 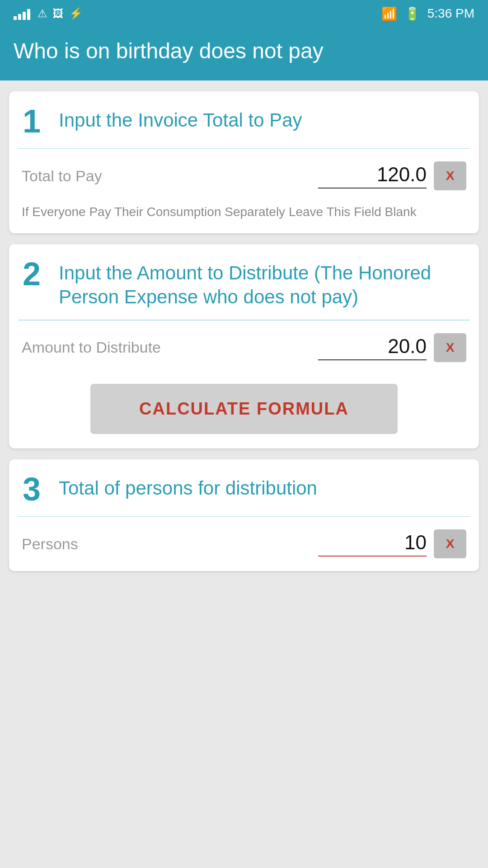 I want to click on section-1-number: 1, so click(x=36, y=121).